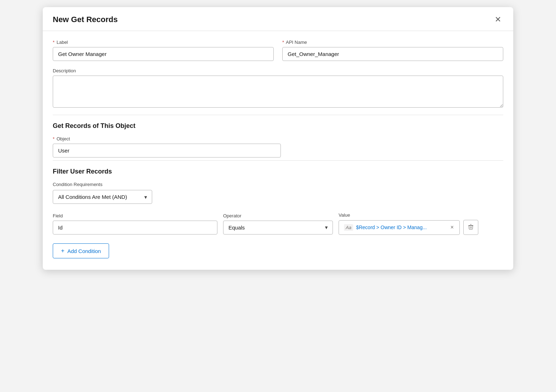 The image size is (556, 392). Describe the element at coordinates (135, 216) in the screenshot. I see `field-col-label: Field` at that location.